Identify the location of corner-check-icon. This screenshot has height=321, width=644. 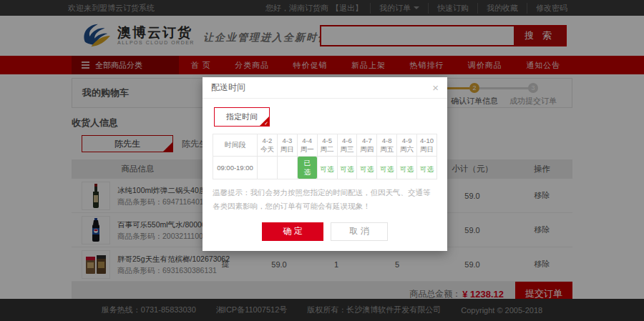
(265, 122).